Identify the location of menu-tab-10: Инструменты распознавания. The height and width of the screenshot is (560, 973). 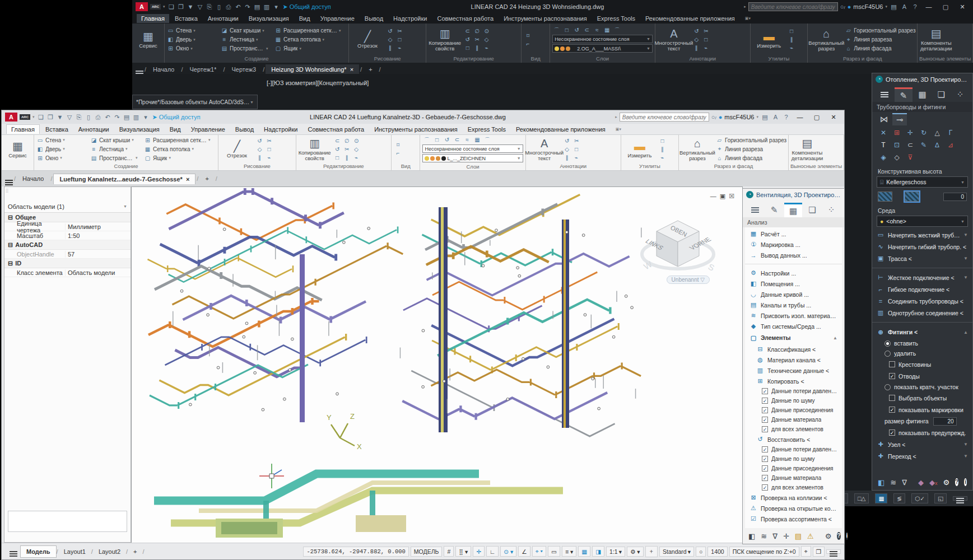
(546, 18).